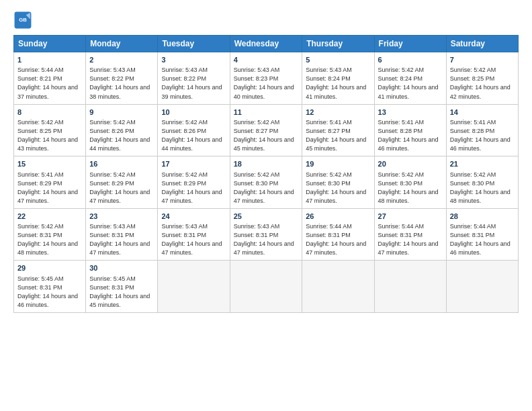  What do you see at coordinates (410, 216) in the screenshot?
I see `day-number: 27` at bounding box center [410, 216].